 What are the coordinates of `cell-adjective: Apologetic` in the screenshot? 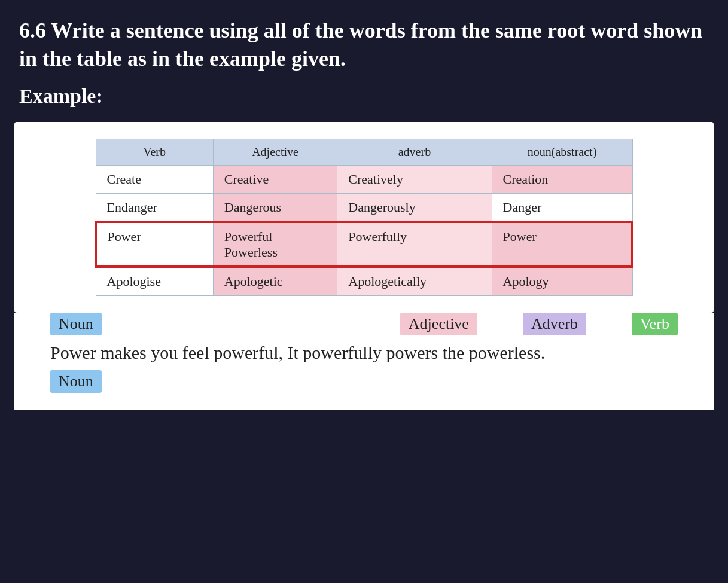 It's located at (275, 281).